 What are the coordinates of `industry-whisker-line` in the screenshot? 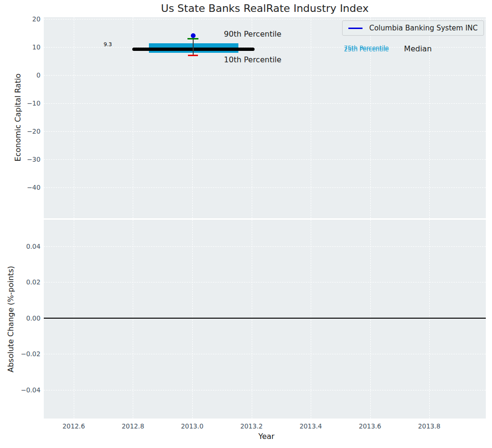 It's located at (193, 47).